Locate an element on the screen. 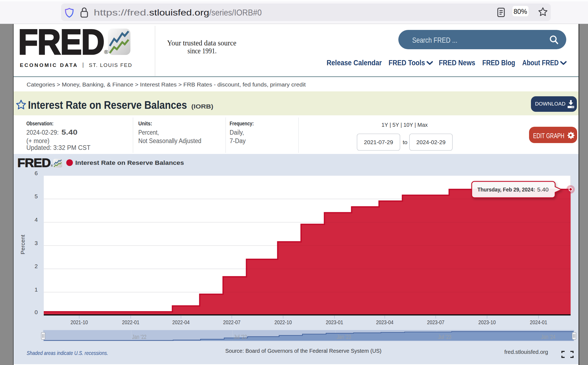 This screenshot has width=588, height=365. svg-text: 4 is located at coordinates (36, 220).